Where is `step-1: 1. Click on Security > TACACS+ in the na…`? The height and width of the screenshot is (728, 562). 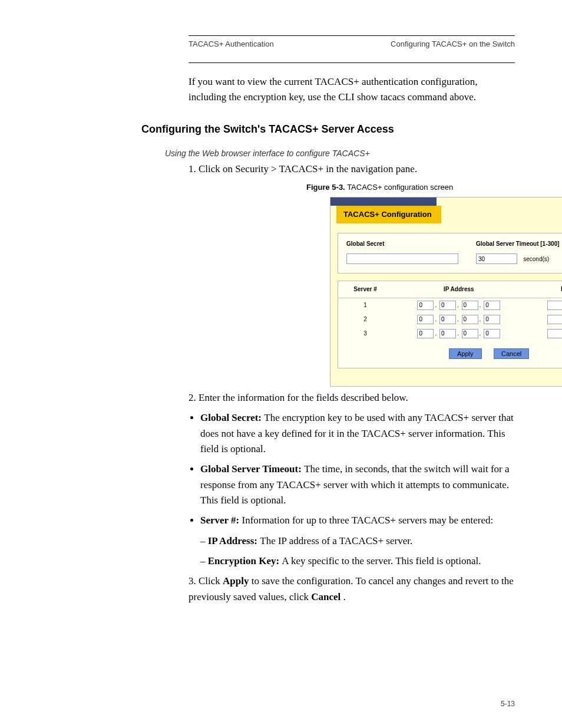 step-1: 1. Click on Security > TACACS+ in the na… is located at coordinates (352, 169).